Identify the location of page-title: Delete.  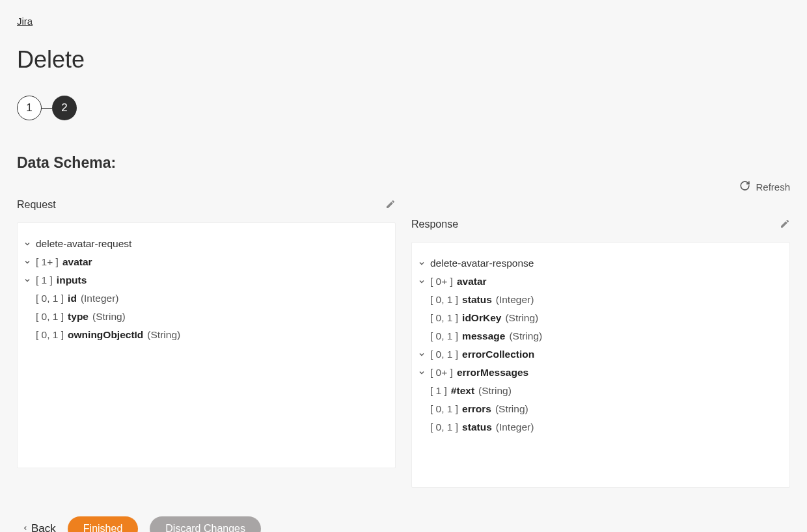
(404, 60).